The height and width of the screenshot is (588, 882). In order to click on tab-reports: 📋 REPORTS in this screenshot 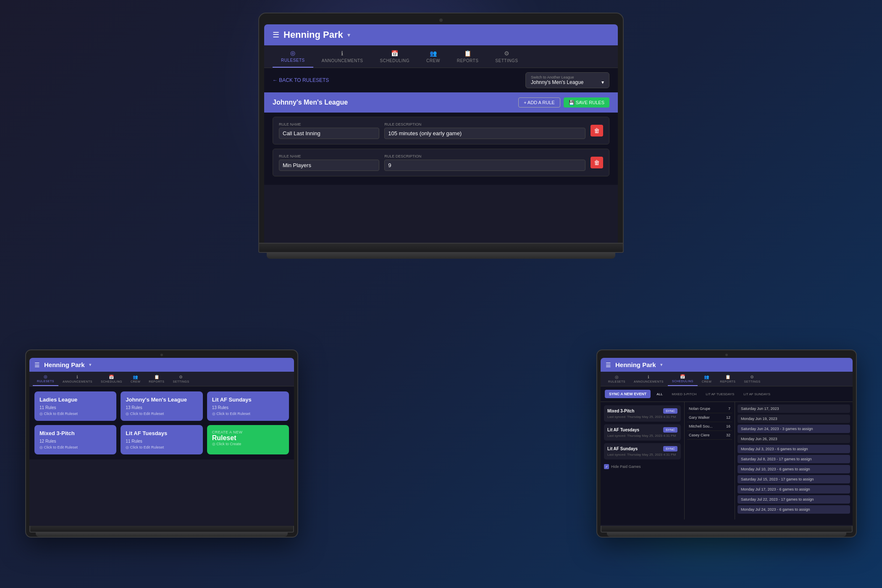, I will do `click(468, 56)`.